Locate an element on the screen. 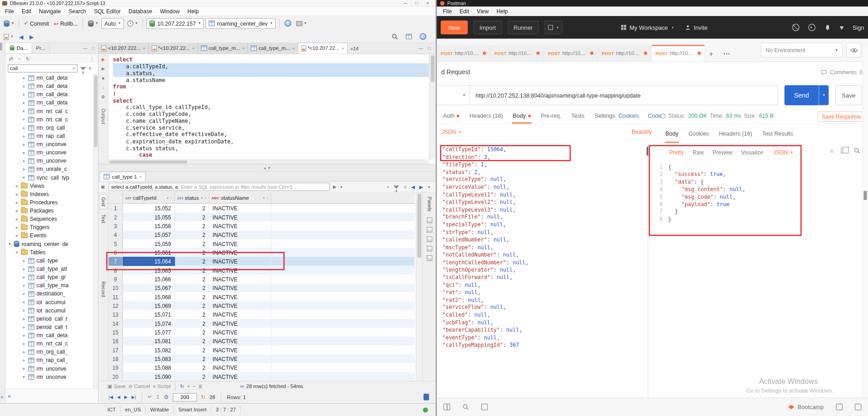  print-button: ▾ is located at coordinates (301, 23).